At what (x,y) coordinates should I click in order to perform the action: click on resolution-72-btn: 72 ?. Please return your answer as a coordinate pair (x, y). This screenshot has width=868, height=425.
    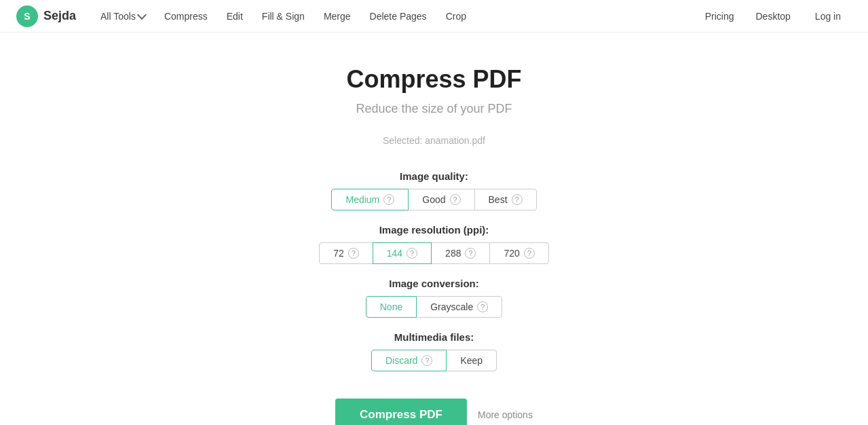
    Looking at the image, I should click on (346, 253).